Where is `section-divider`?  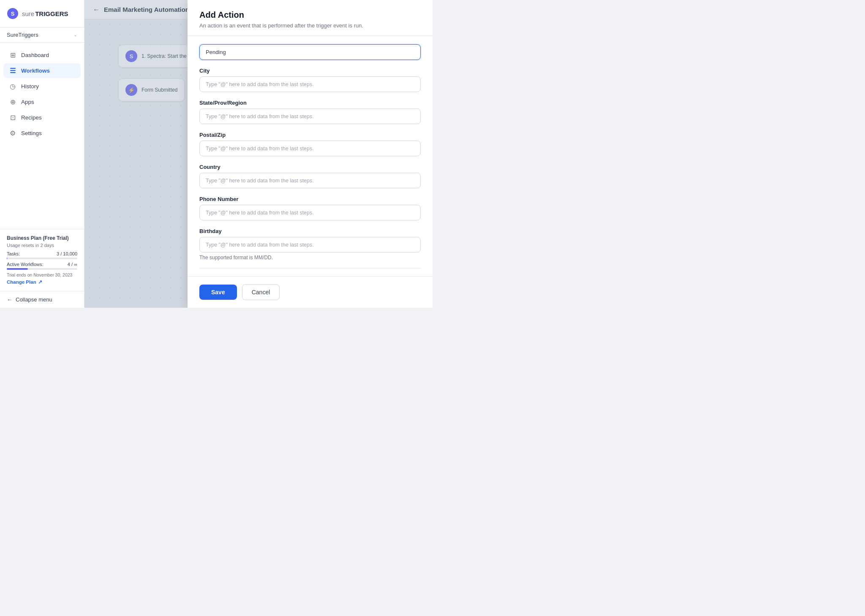
section-divider is located at coordinates (310, 269).